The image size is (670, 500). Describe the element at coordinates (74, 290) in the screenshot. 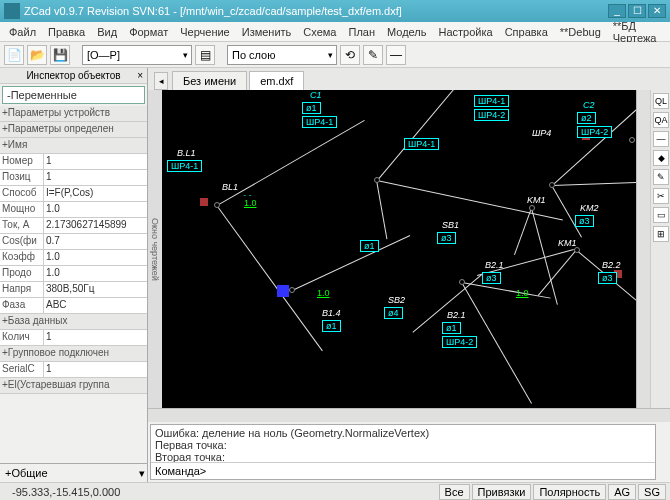

I see `prop-row: Напря380В,50Гц` at that location.